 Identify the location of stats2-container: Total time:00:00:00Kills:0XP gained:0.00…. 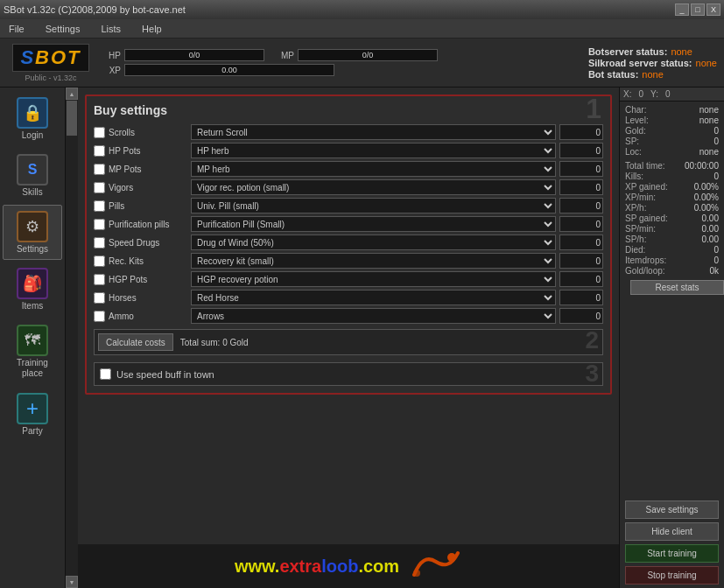
(672, 219).